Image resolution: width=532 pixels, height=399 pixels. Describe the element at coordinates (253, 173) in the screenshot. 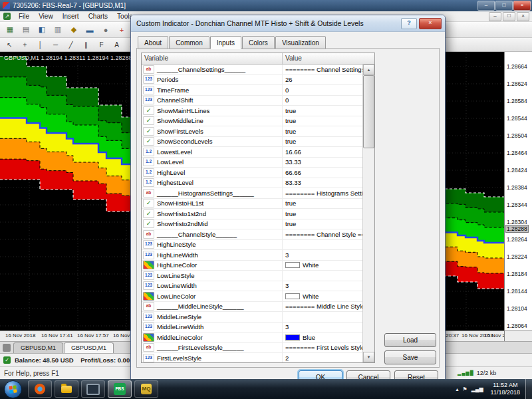

I see `param-row: 1.2HighLevel66.66` at that location.